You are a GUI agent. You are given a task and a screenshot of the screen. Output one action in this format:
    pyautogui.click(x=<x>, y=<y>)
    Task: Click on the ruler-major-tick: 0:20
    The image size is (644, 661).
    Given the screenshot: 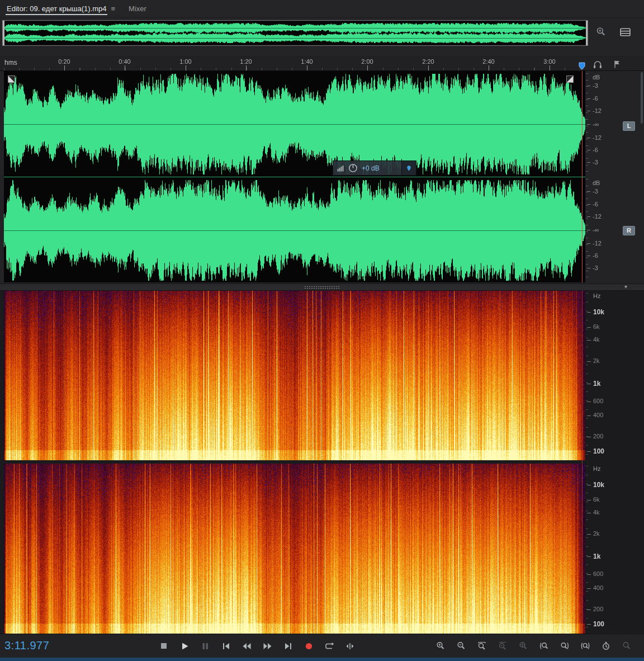 What is the action you would take?
    pyautogui.click(x=65, y=63)
    